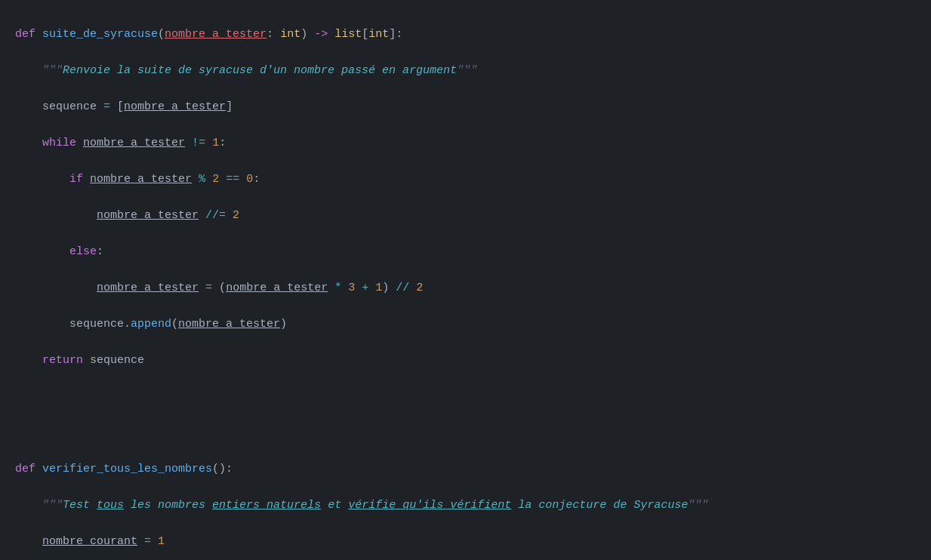  Describe the element at coordinates (465, 325) in the screenshot. I see `line-9: sequence.append(nombre_a_tester)` at that location.